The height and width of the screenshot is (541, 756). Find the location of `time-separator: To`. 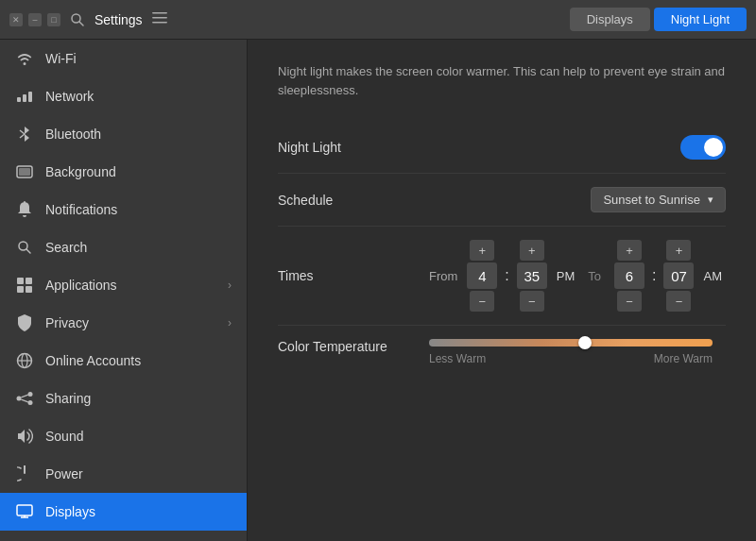

time-separator: To is located at coordinates (594, 276).